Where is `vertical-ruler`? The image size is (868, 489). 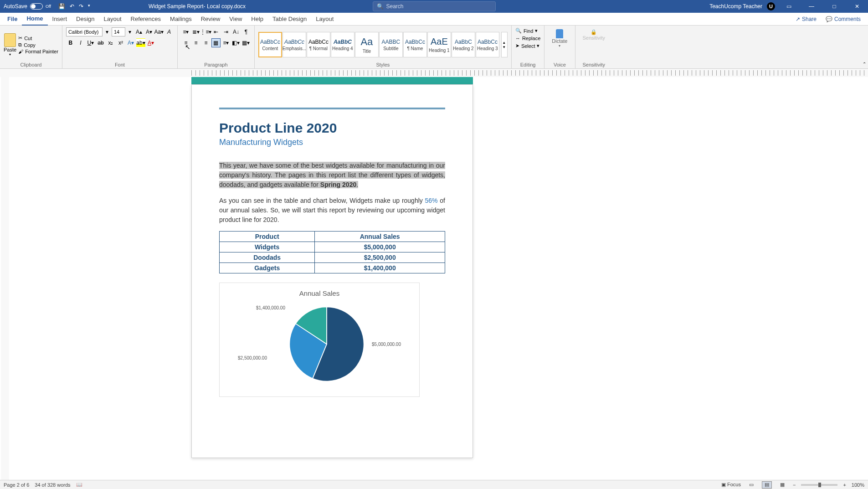
vertical-ruler is located at coordinates (5, 278).